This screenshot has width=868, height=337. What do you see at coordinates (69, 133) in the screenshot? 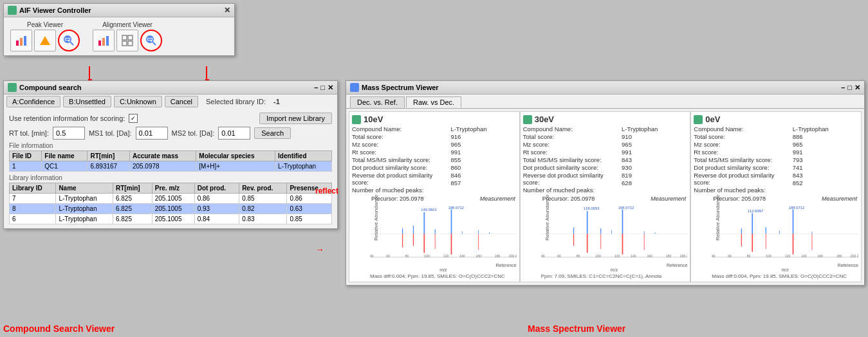
I see `rt-tol-input` at bounding box center [69, 133].